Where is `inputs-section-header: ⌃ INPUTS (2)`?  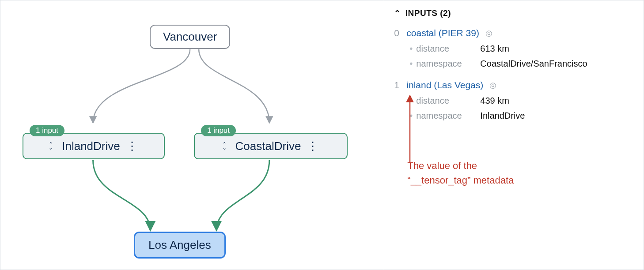
inputs-section-header: ⌃ INPUTS (2) is located at coordinates (514, 13).